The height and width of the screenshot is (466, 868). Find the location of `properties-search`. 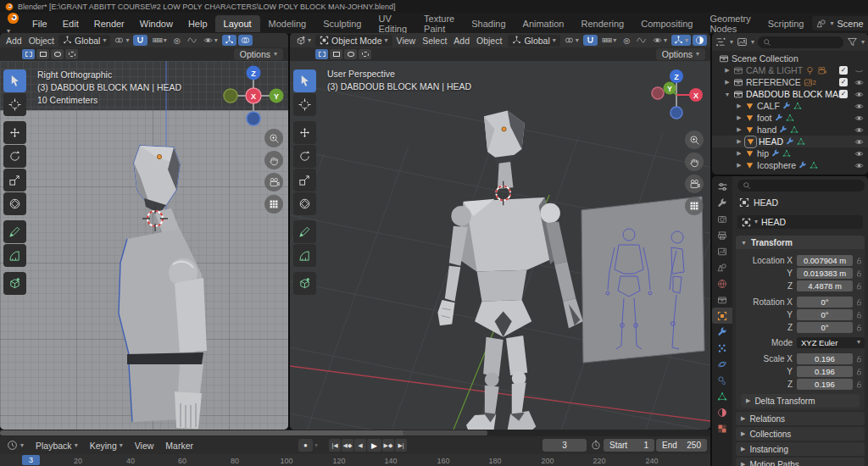

properties-search is located at coordinates (801, 186).